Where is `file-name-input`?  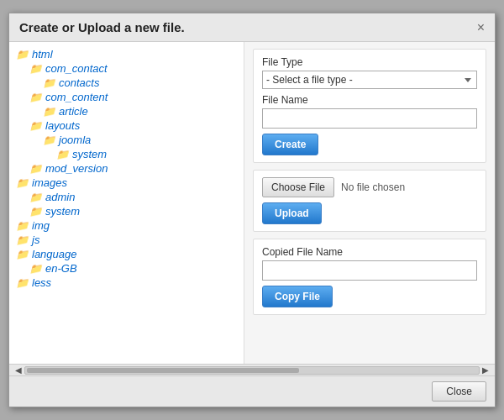
file-name-input is located at coordinates (370, 118).